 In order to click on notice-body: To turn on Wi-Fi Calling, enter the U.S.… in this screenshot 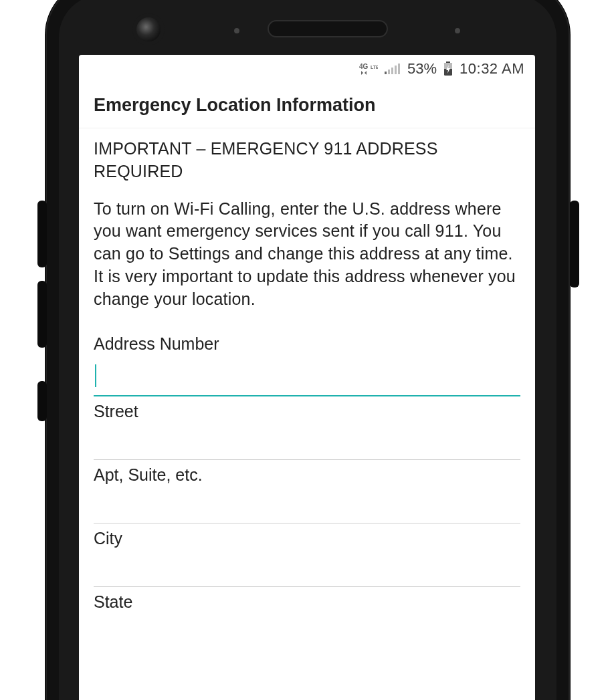, I will do `click(307, 254)`.